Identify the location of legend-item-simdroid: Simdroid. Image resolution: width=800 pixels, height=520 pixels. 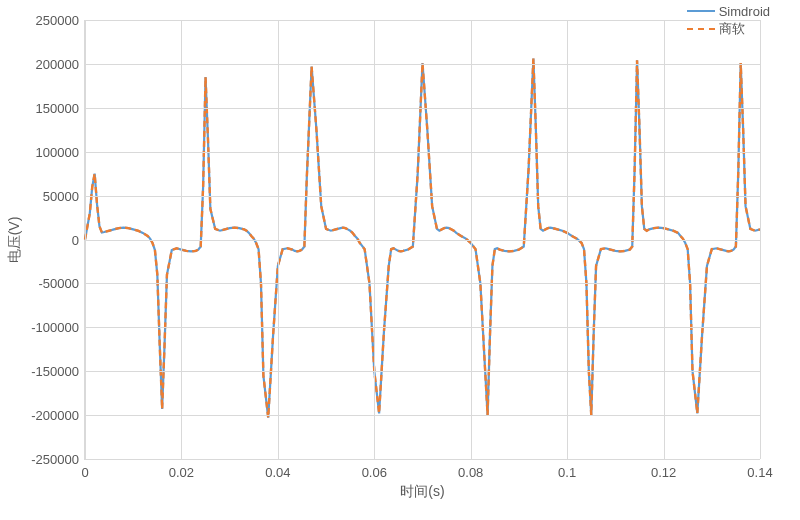
(728, 11).